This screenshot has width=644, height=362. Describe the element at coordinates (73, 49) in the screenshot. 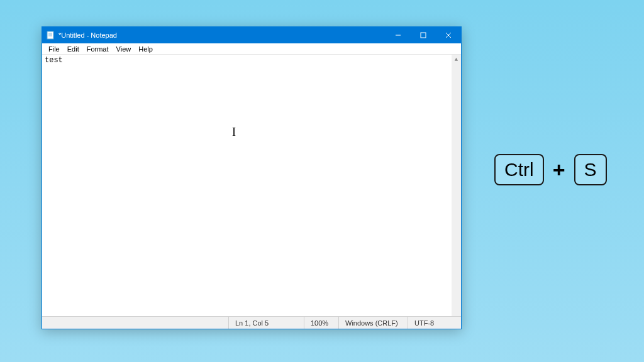

I see `menu-edit: Edit` at that location.